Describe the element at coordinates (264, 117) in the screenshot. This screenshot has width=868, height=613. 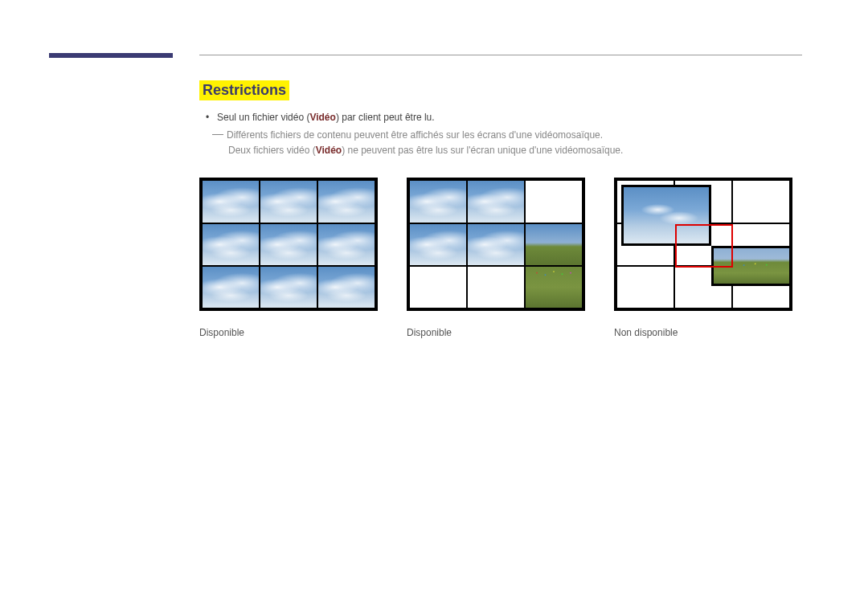
I see `text-pre: Seul un fichier vidéo (` at that location.